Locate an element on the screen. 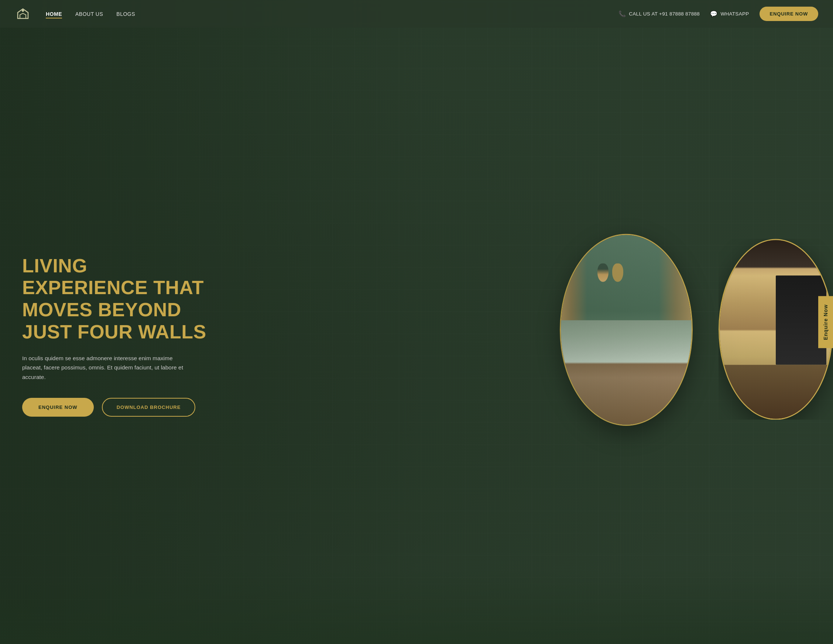 The height and width of the screenshot is (644, 833). enquire-now-button: ENQUIRE NOW is located at coordinates (58, 407).